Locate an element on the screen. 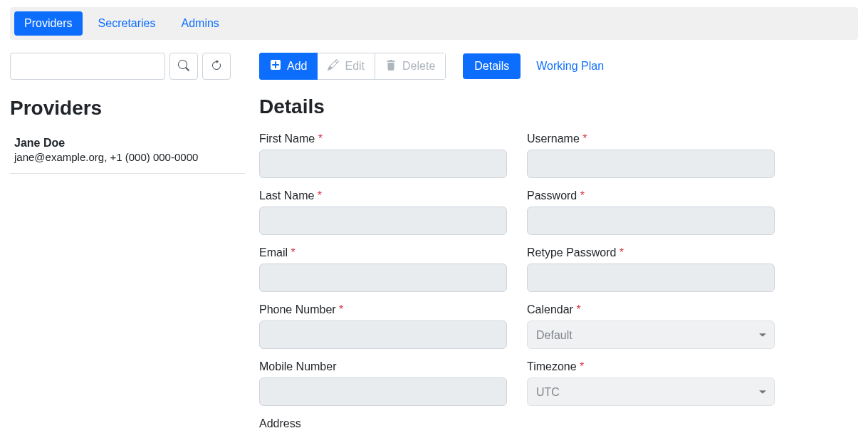  details-title: Details is located at coordinates (558, 107).